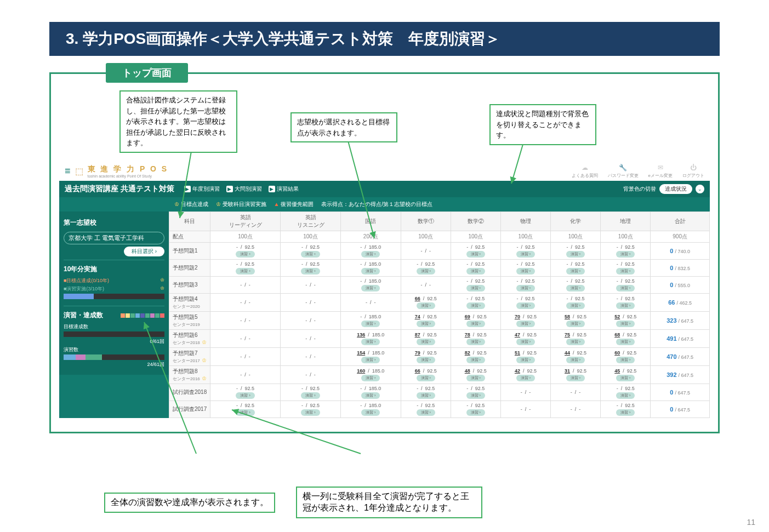 The image size is (769, 532). What do you see at coordinates (476, 375) in the screenshot?
I see `score-cell: 48 / 92.5演習 ›` at bounding box center [476, 375].